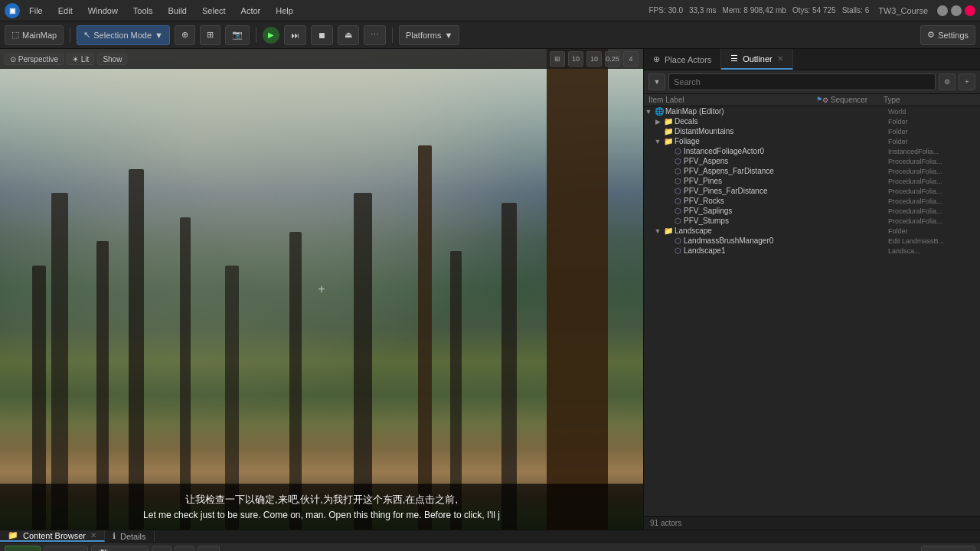 The image size is (980, 551). Describe the element at coordinates (322, 59) in the screenshot. I see `viewport-toolbar: ⊙ Perspective ☀ Lit Show ⊞ 10 10 0.25 4` at that location.